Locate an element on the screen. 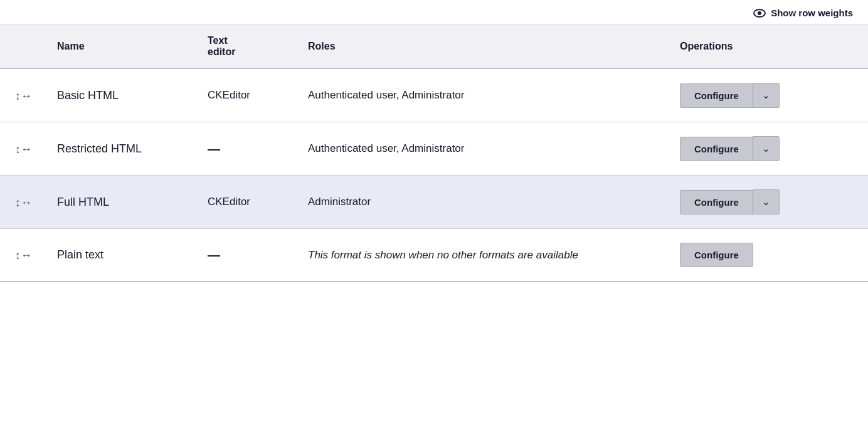 This screenshot has height=429, width=868. show-row-weights-label: Show row weights is located at coordinates (812, 13).